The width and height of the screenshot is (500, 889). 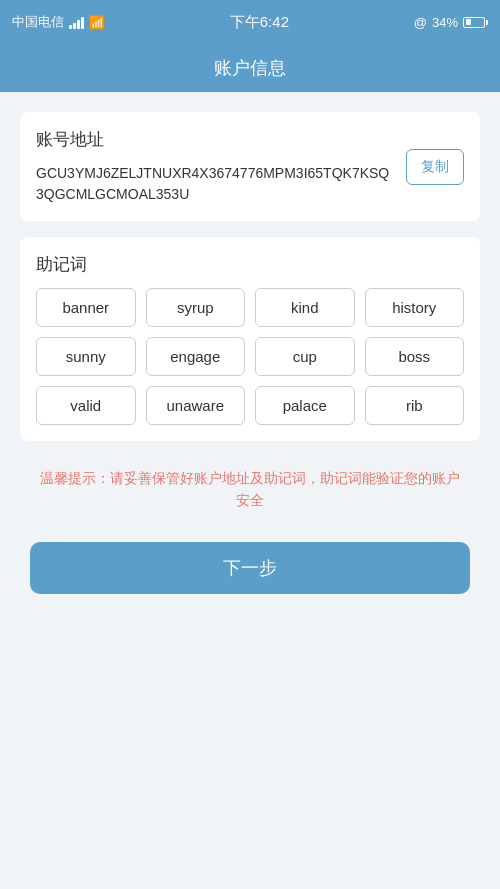 I want to click on wifi-icon: 📶, so click(x=97, y=22).